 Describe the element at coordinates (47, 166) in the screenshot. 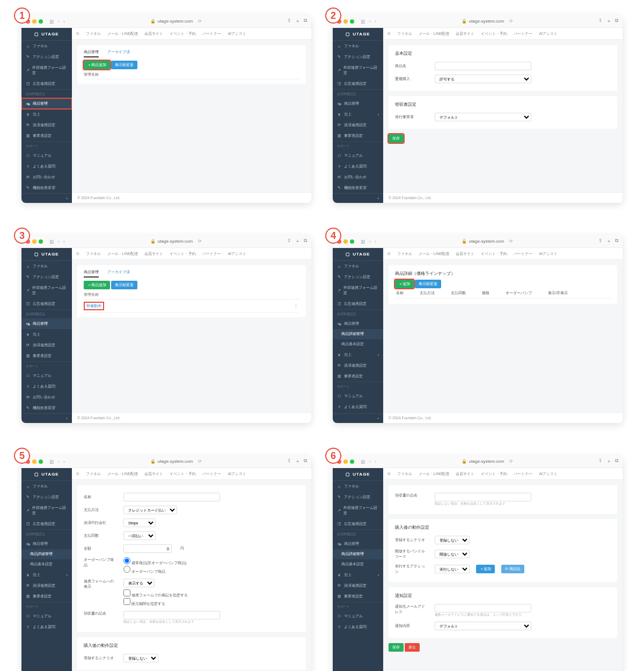

I see `sidebar-item-faq: ?よくある質問` at that location.